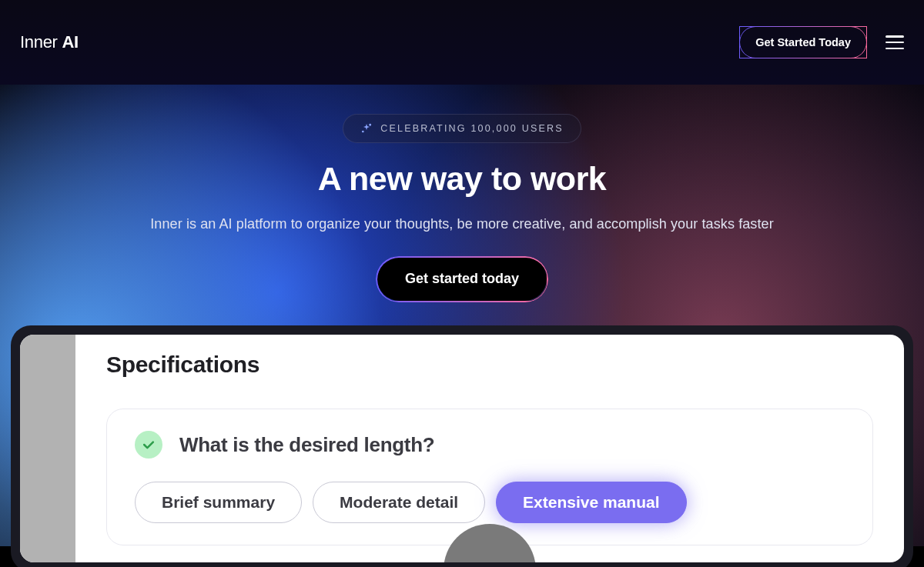 The width and height of the screenshot is (924, 567). What do you see at coordinates (462, 128) in the screenshot?
I see `announcement-badge: CELEBRATING 100,000 USERS` at bounding box center [462, 128].